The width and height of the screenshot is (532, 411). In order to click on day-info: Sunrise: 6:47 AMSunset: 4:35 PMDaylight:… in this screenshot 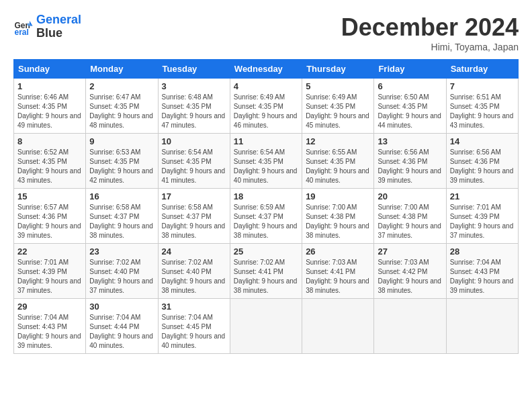, I will do `click(122, 111)`.